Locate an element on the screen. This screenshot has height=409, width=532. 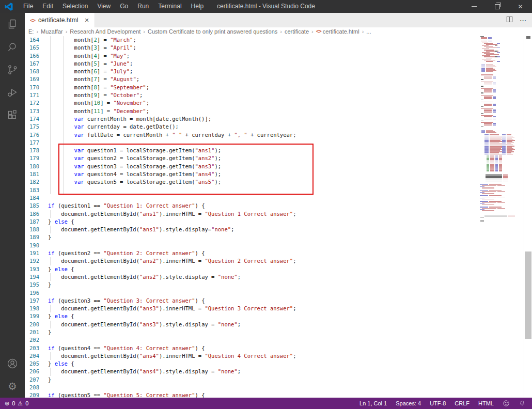
code-line: 200 document.getElementById("ans3").styl… is located at coordinates (278, 324).